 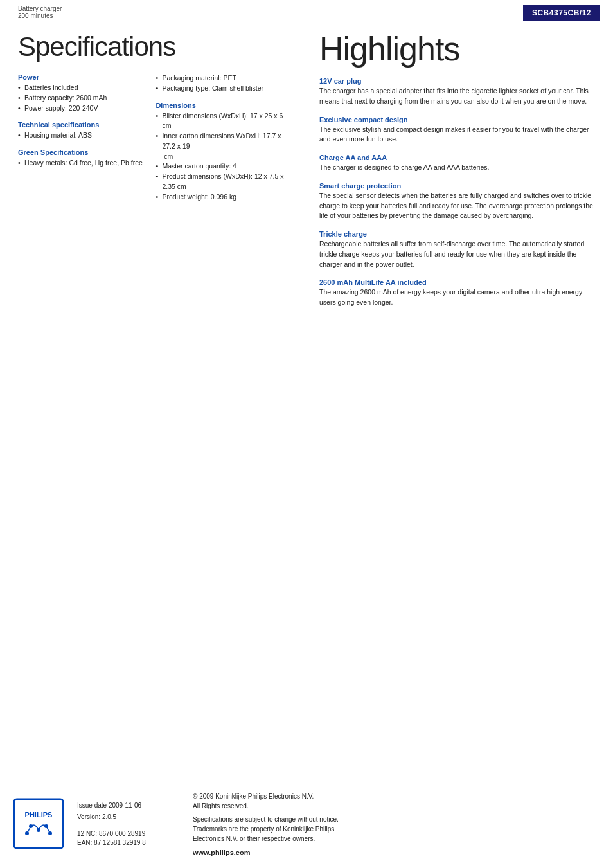 What do you see at coordinates (224, 89) in the screenshot?
I see `list-item: Packaging type: Clam shell blister` at bounding box center [224, 89].